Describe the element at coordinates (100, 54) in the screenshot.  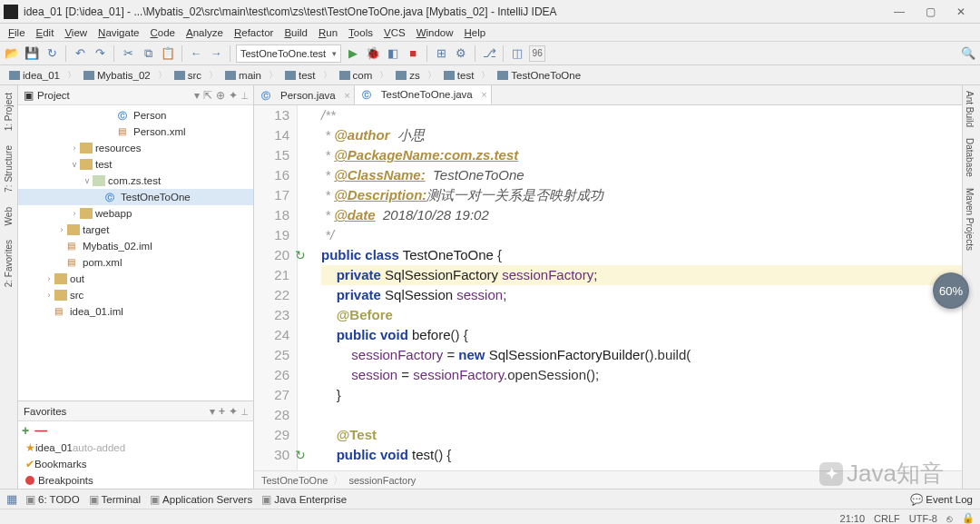
I see `redo-icon: ↷` at that location.